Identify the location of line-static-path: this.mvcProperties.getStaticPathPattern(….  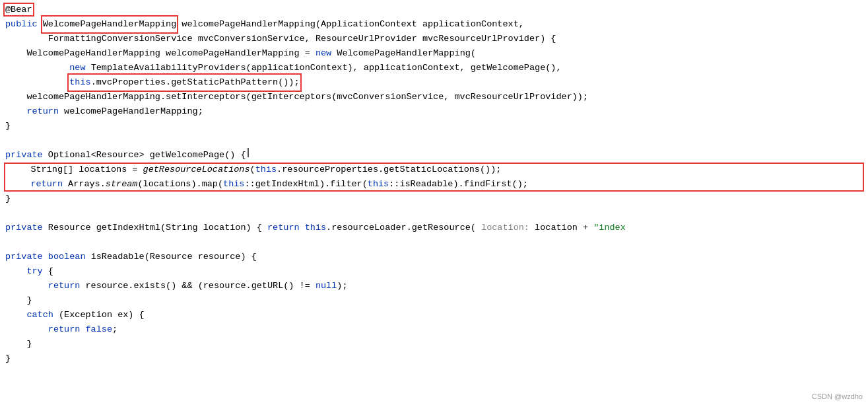
(434, 83).